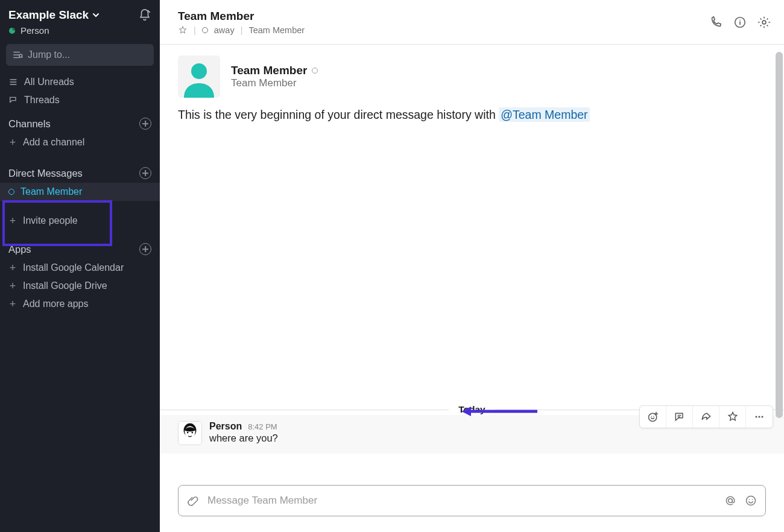 Image resolution: width=784 pixels, height=532 pixels. Describe the element at coordinates (48, 15) in the screenshot. I see `workspace-name: Example Slack` at that location.